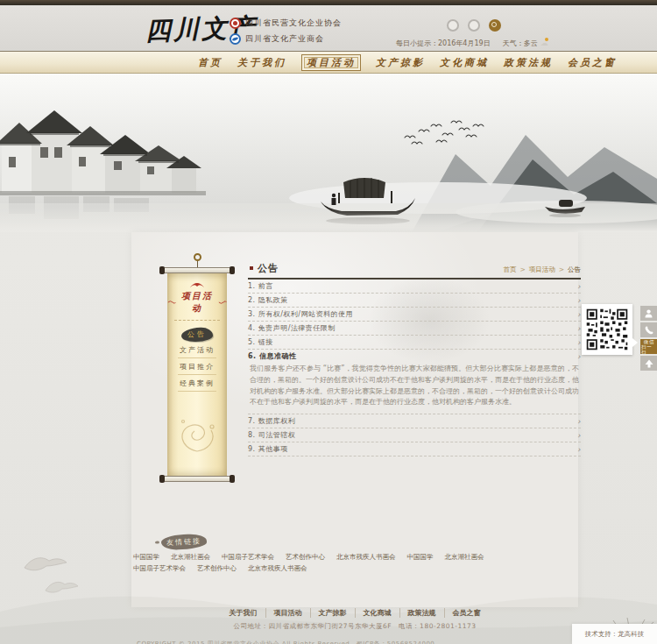 The width and height of the screenshot is (657, 644). What do you see at coordinates (474, 25) in the screenshot?
I see `social-icons` at bounding box center [474, 25].